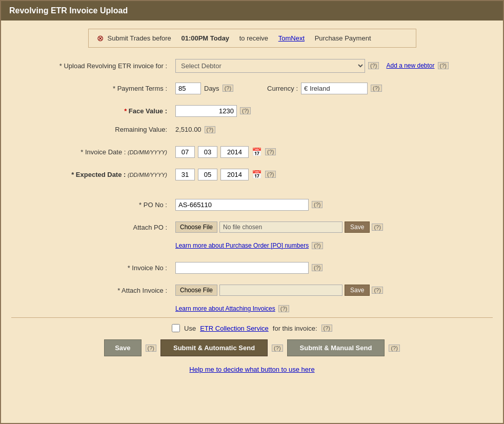  What do you see at coordinates (317, 246) in the screenshot?
I see `learn-po-help: (?)` at bounding box center [317, 246].